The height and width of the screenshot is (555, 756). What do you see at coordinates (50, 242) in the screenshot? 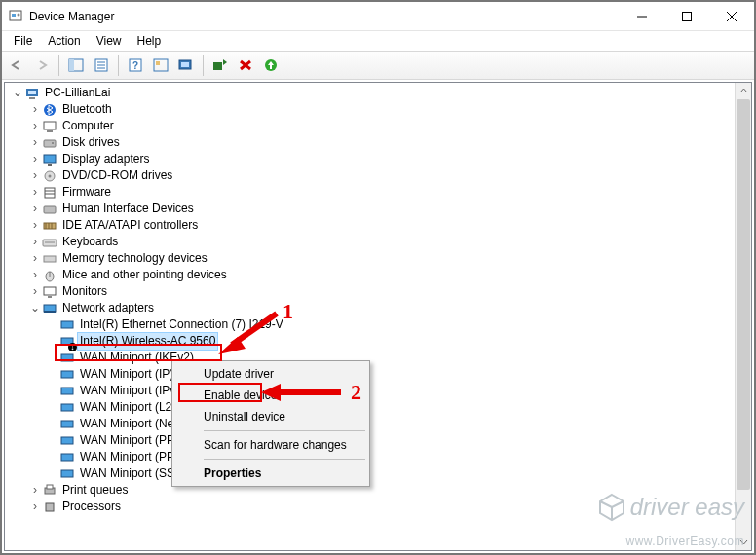
I see `keyboard-icon` at bounding box center [50, 242].